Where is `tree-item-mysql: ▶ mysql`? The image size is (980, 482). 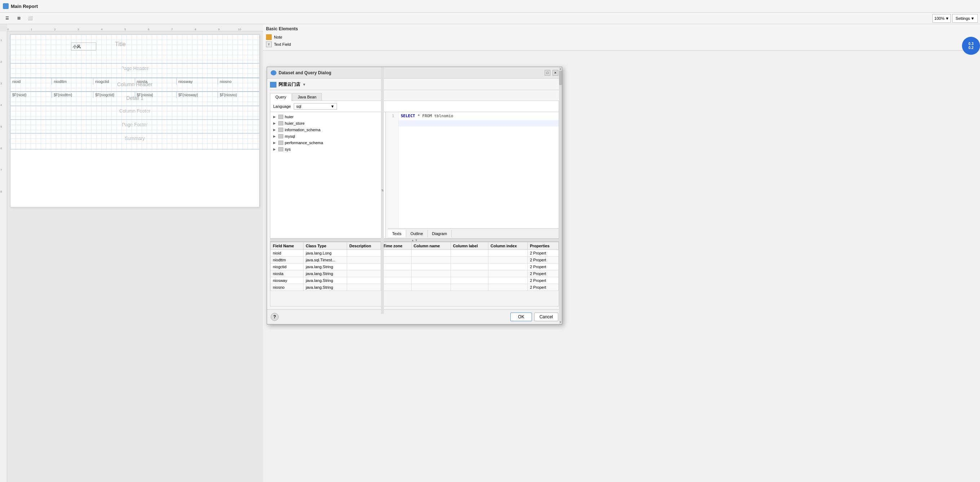 tree-item-mysql: ▶ mysql is located at coordinates (328, 136).